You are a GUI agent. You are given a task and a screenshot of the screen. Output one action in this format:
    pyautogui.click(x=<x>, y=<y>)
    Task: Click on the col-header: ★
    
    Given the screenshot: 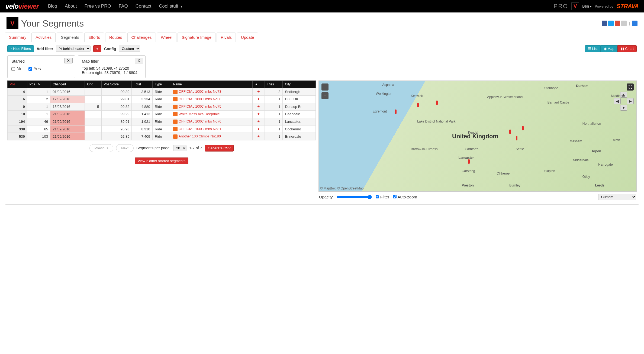 What is the action you would take?
    pyautogui.click(x=259, y=85)
    